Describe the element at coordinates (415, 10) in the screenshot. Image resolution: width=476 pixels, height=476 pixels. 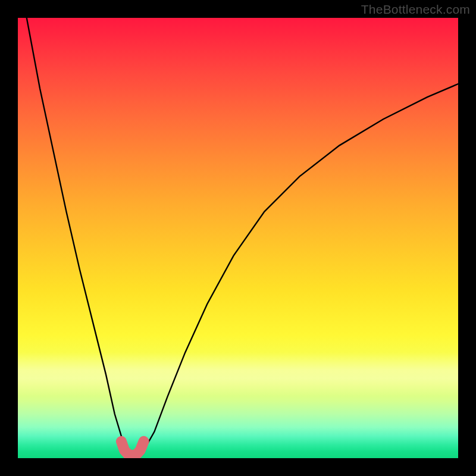
I see `watermark-text: TheBottleneck.com` at that location.